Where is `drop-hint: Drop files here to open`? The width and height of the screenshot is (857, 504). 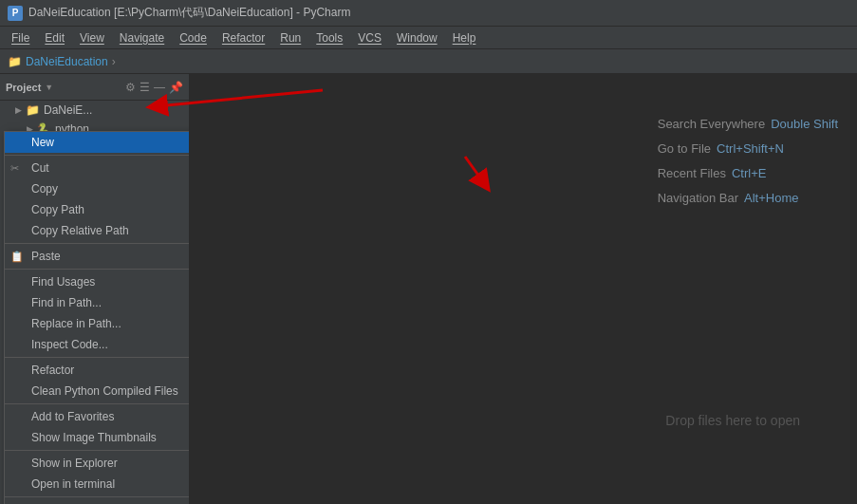
drop-hint: Drop files here to open is located at coordinates (733, 420).